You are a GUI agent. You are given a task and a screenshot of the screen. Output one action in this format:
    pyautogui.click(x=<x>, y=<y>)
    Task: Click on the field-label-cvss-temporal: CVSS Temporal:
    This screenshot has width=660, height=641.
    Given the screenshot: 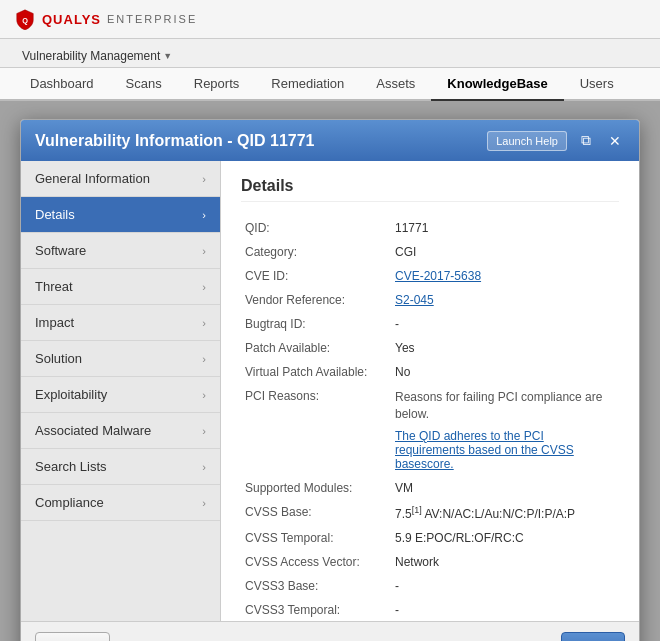 What is the action you would take?
    pyautogui.click(x=316, y=538)
    